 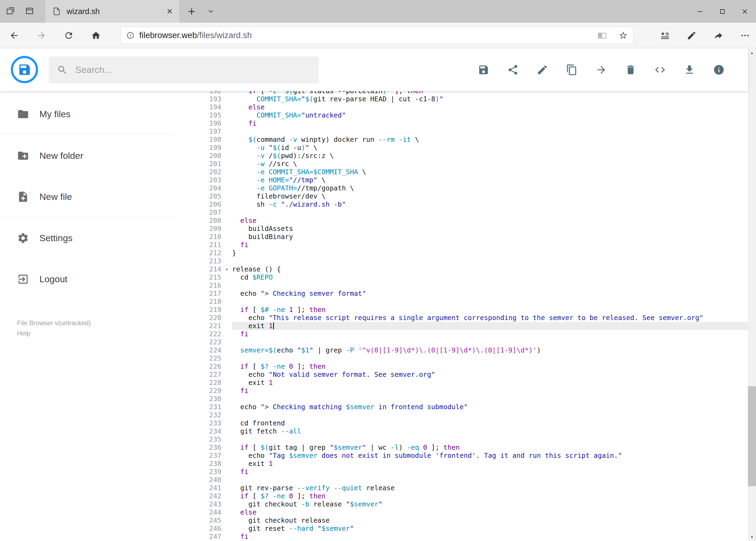 What do you see at coordinates (513, 70) in the screenshot?
I see `share-button` at bounding box center [513, 70].